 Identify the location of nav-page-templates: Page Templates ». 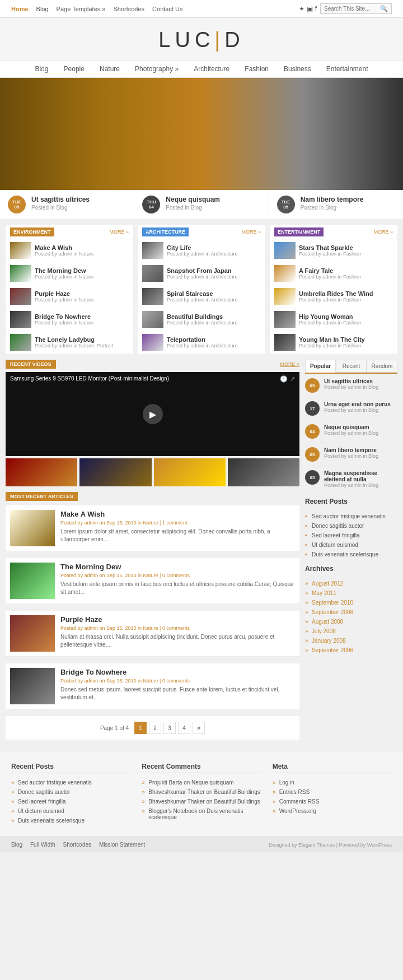
(81, 9).